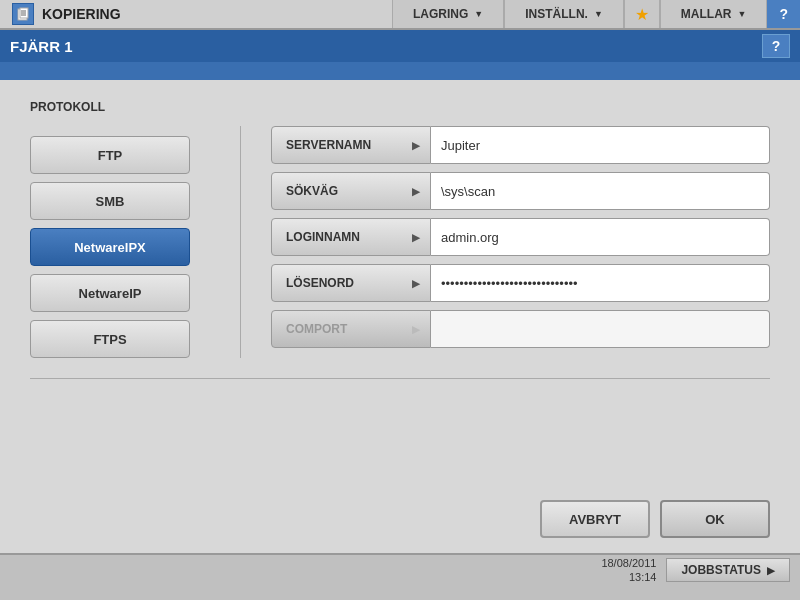 The image size is (800, 600). Describe the element at coordinates (110, 155) in the screenshot. I see `proto-ftp-button: FTP` at that location.